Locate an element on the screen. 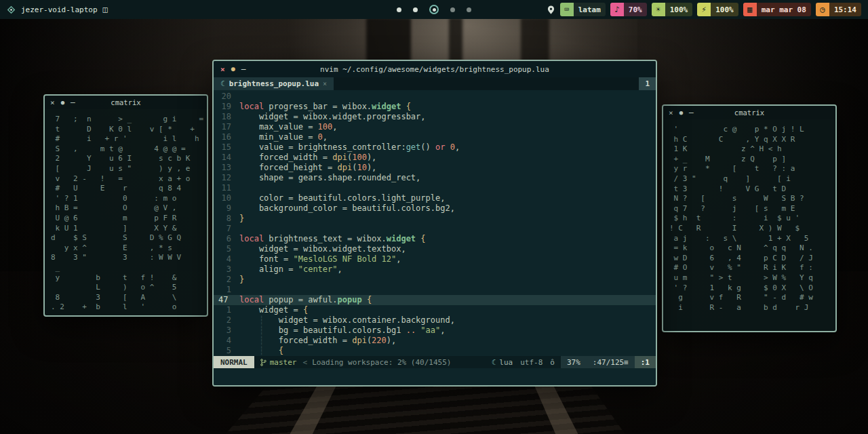 Image resolution: width=868 pixels, height=434 pixels. line-number: 2 is located at coordinates (226, 320).